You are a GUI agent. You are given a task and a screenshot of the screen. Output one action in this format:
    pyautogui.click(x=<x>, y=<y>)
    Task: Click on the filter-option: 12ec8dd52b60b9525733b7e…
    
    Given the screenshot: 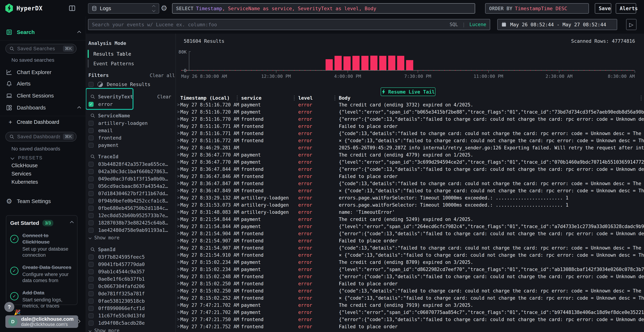 What is the action you would take?
    pyautogui.click(x=131, y=216)
    